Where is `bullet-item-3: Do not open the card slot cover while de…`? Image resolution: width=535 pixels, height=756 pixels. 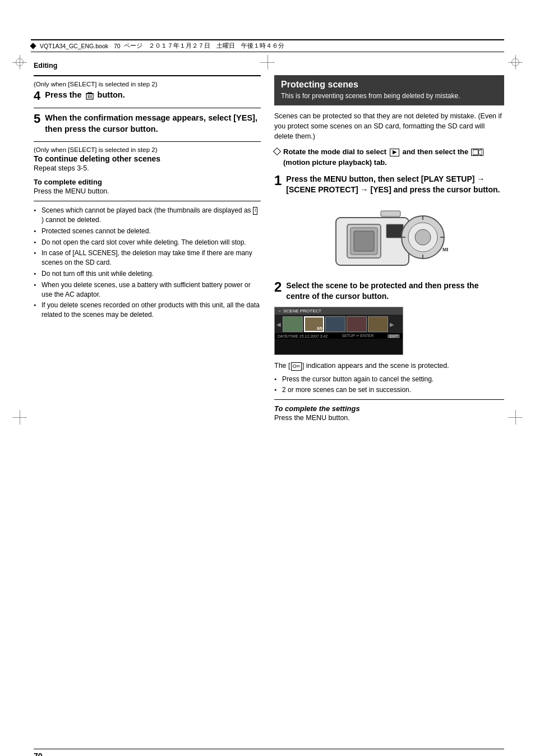
bullet-item-3: Do not open the card slot cover while de… is located at coordinates (147, 242).